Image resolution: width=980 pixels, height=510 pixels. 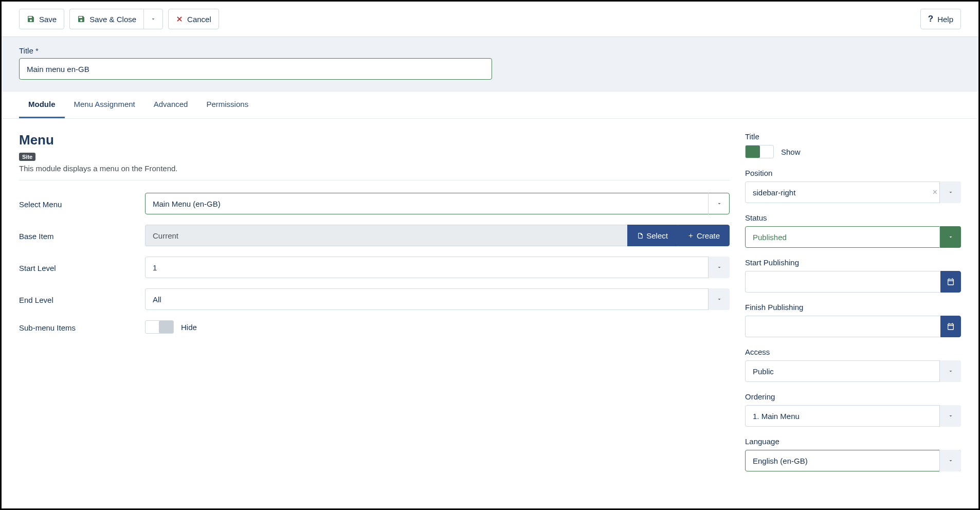 What do you see at coordinates (703, 235) in the screenshot?
I see `base-item-create-button: Create` at bounding box center [703, 235].